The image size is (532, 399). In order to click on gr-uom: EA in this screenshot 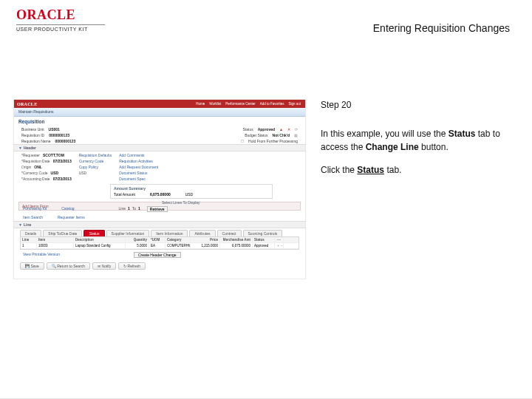, I will do `click(157, 245)`.